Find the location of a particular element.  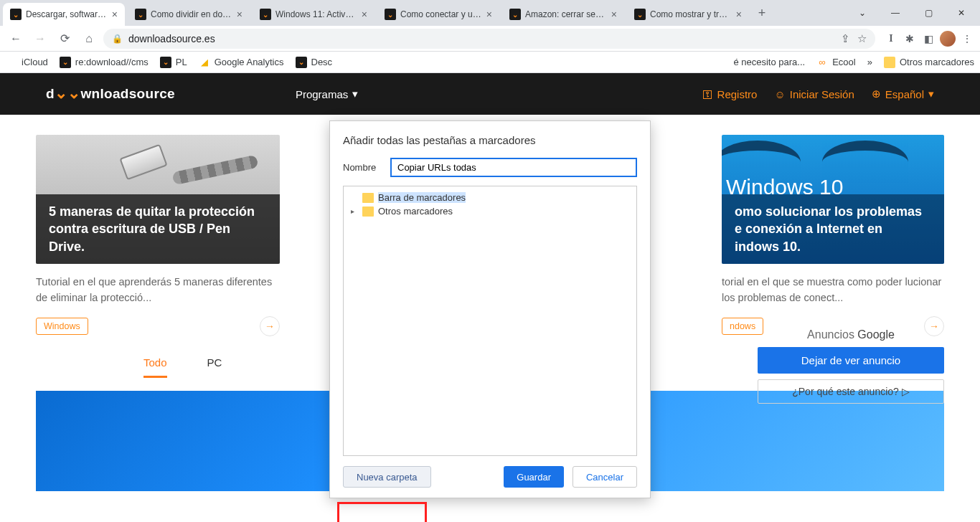

nav-iniciar-sesion: ☺Iniciar Sesión is located at coordinates (814, 95).